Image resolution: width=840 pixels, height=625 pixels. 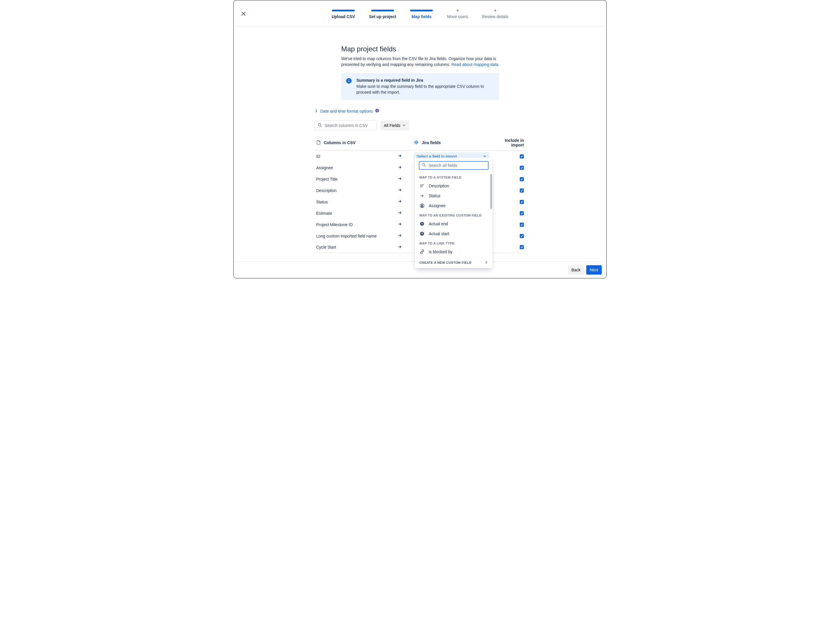 What do you see at coordinates (431, 143) in the screenshot?
I see `header-jira: Jira fields` at bounding box center [431, 143].